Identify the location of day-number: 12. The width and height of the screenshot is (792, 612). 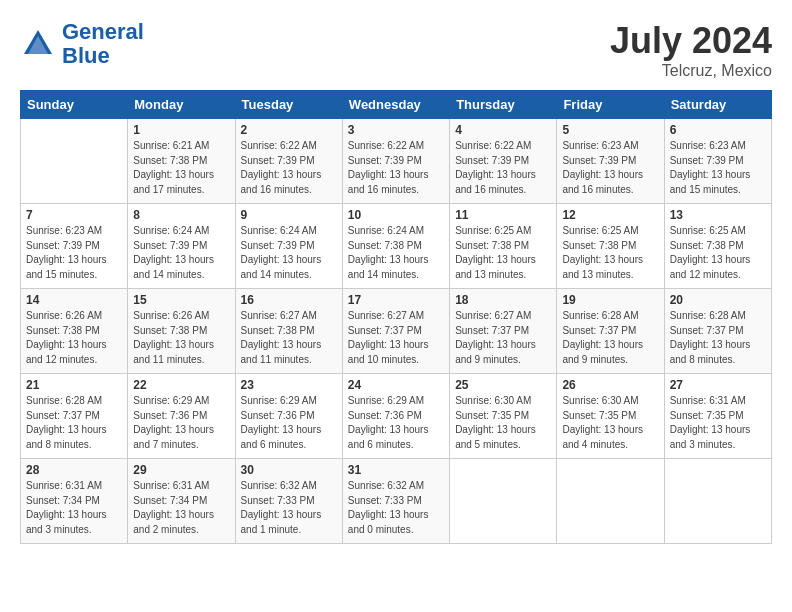
(610, 215).